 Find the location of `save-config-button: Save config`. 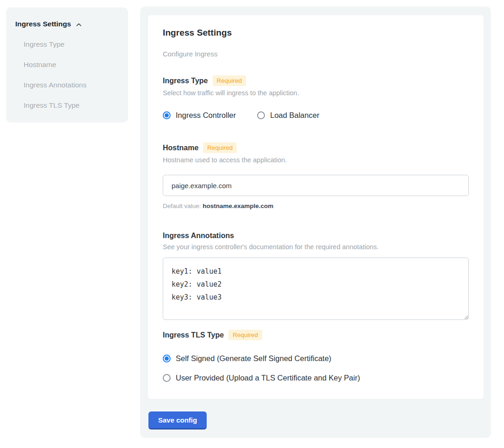

save-config-button: Save config is located at coordinates (178, 421).